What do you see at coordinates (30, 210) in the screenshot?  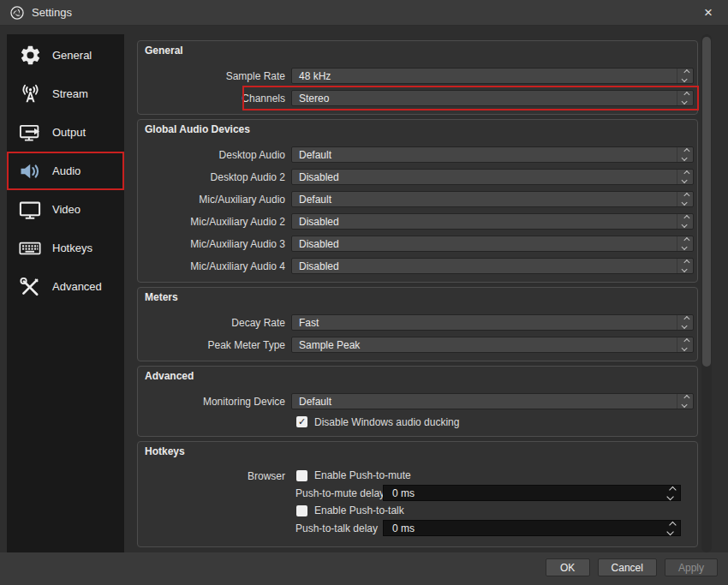 I see `display-icon` at bounding box center [30, 210].